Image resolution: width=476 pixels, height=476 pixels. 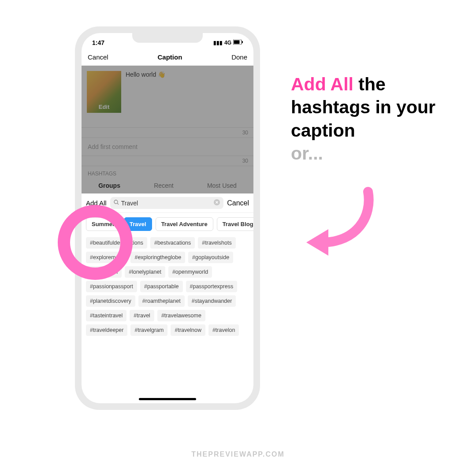 What do you see at coordinates (238, 203) in the screenshot?
I see `search-cancel-button: Cancel` at bounding box center [238, 203].